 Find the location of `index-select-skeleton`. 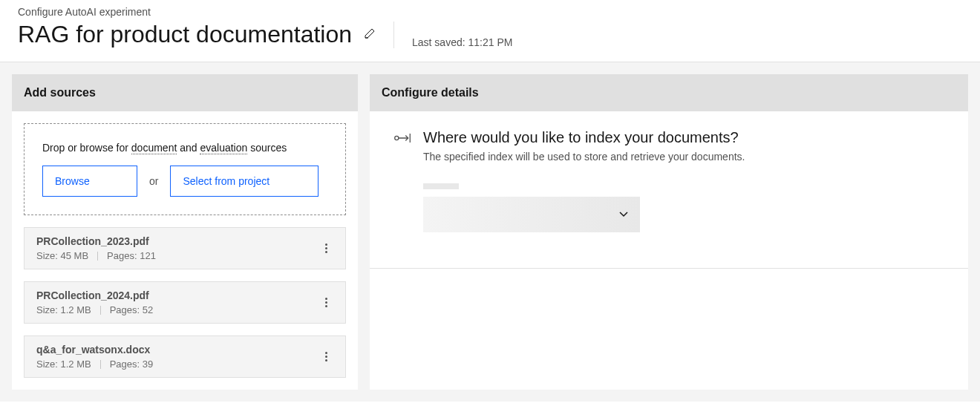

index-select-skeleton is located at coordinates (532, 215).